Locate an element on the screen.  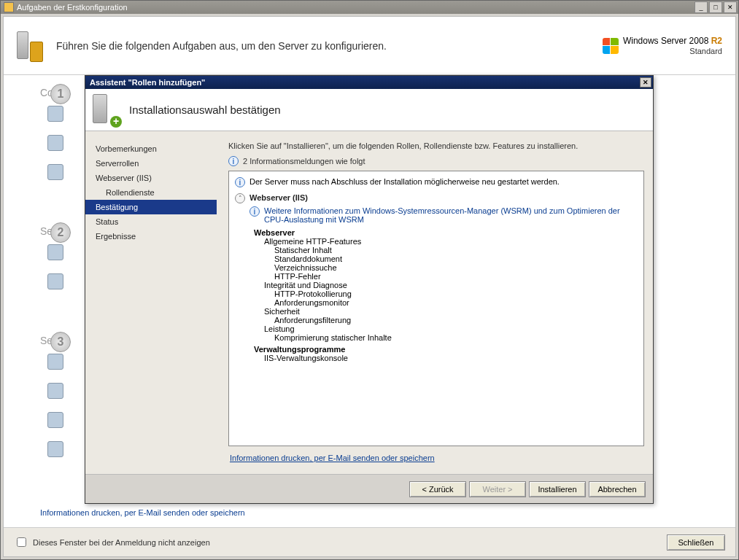
nav-vorbemerkungen: Vorbemerkungen is located at coordinates (151, 149).